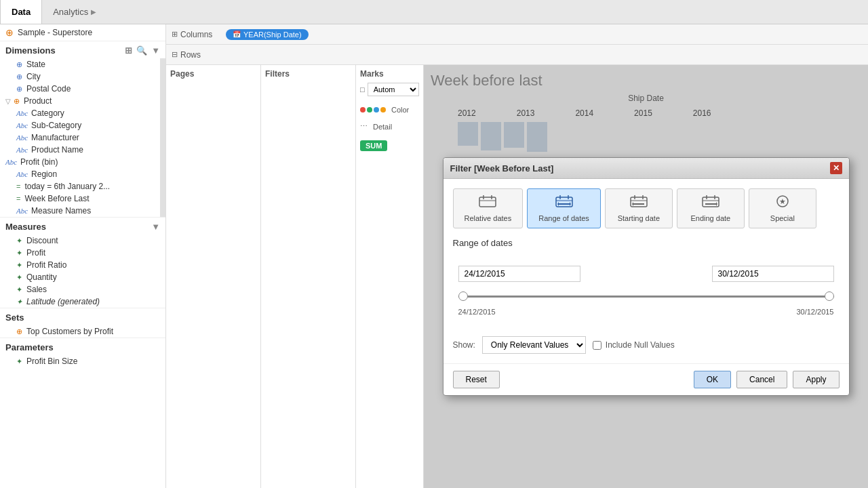 The image size is (868, 488). What do you see at coordinates (61, 211) in the screenshot?
I see `measure-names-label: Measure Names` at bounding box center [61, 211].